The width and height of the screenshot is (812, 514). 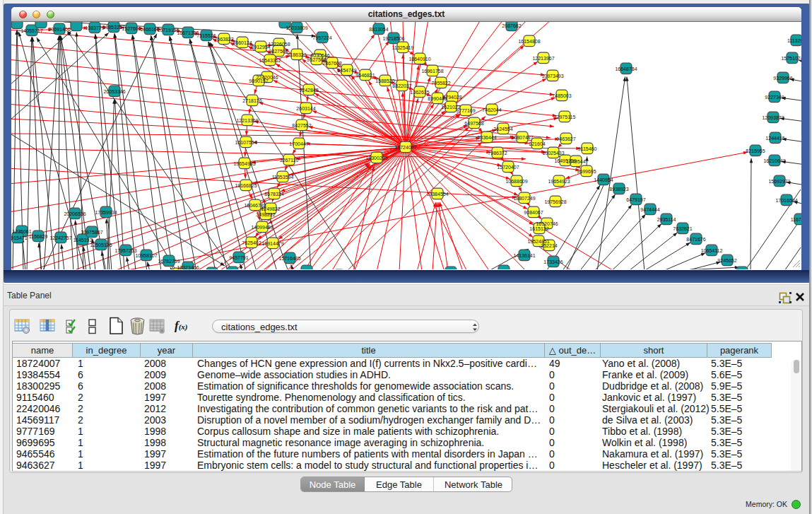 I want to click on svg-text: 12213967, so click(x=543, y=58).